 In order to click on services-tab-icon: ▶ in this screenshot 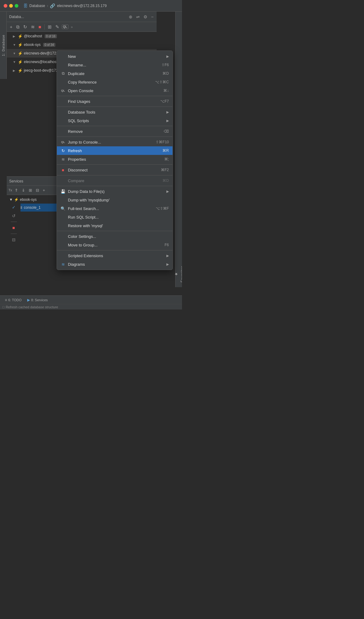, I will do `click(29, 300)`.